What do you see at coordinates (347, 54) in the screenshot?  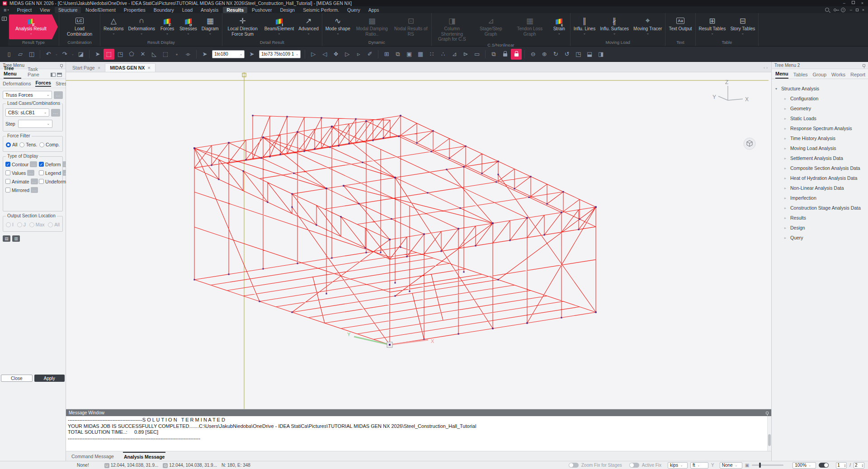 I see `unselect-line-icon: ▷` at bounding box center [347, 54].